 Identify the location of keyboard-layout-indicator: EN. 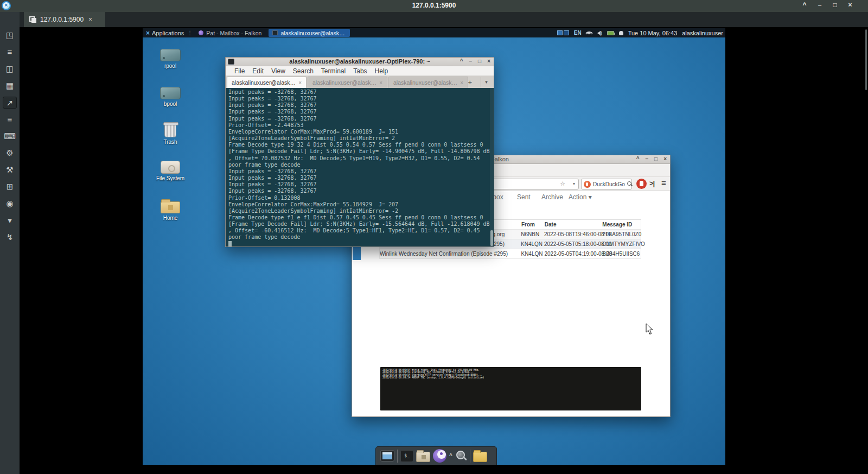
(578, 33).